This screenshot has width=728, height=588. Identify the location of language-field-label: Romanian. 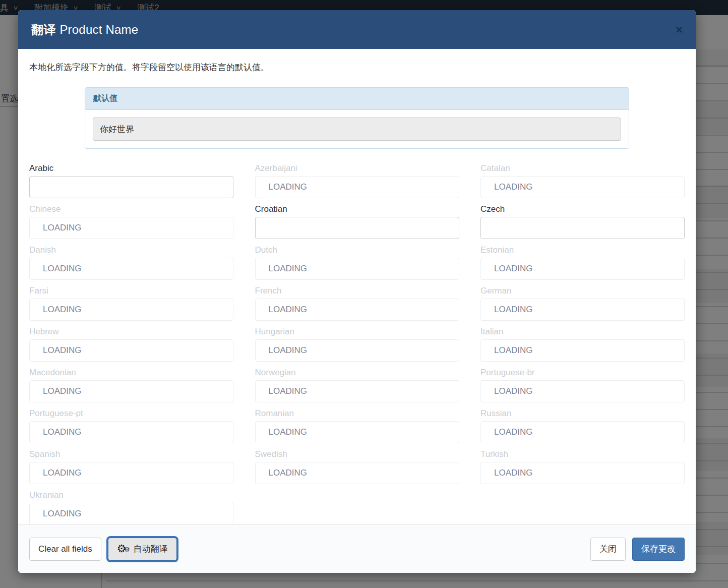
(357, 414).